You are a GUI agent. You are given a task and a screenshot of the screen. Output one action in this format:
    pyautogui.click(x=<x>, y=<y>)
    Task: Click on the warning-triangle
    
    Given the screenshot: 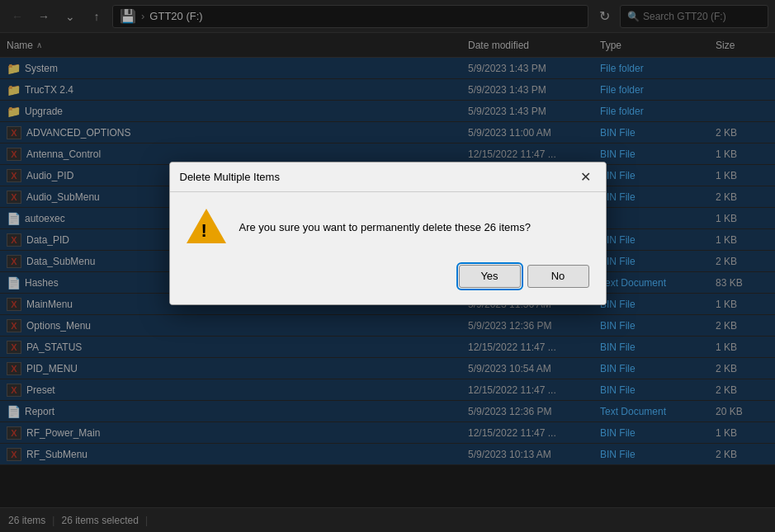 What is the action you would take?
    pyautogui.click(x=206, y=226)
    